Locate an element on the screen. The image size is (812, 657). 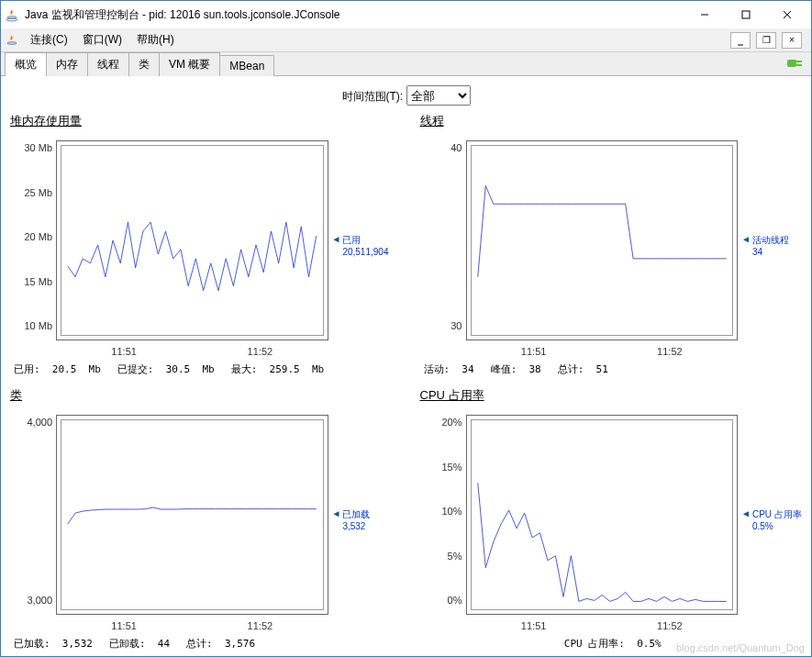
y-tick: 20 Mb is located at coordinates (31, 237).